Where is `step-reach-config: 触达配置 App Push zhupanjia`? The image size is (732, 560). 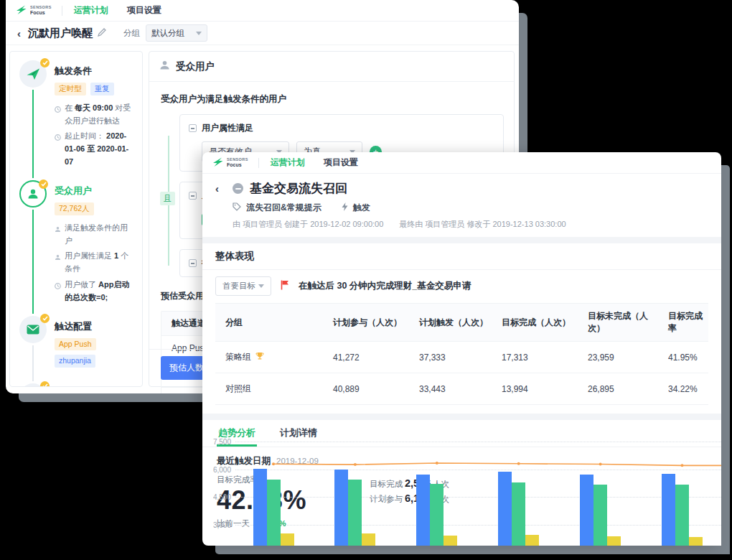
step-reach-config: 触达配置 App Push zhupanjia is located at coordinates (77, 350).